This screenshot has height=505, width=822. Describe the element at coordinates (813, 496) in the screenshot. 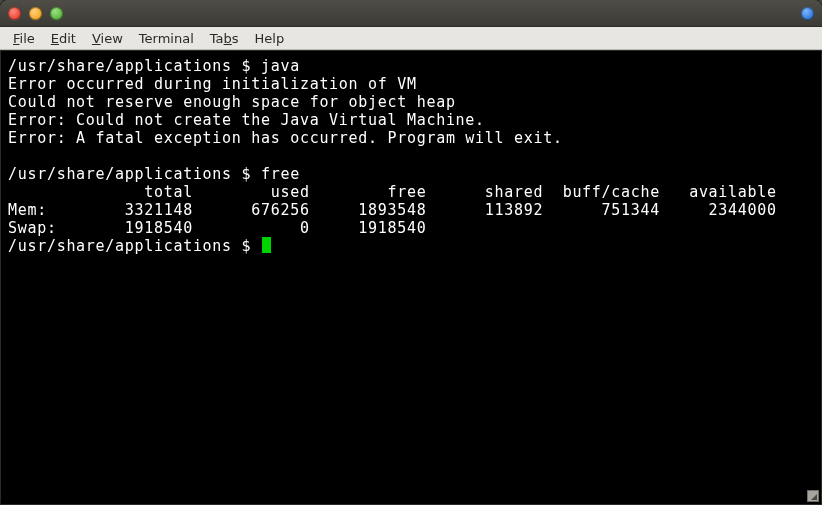

I see `resize-grip-icon` at that location.